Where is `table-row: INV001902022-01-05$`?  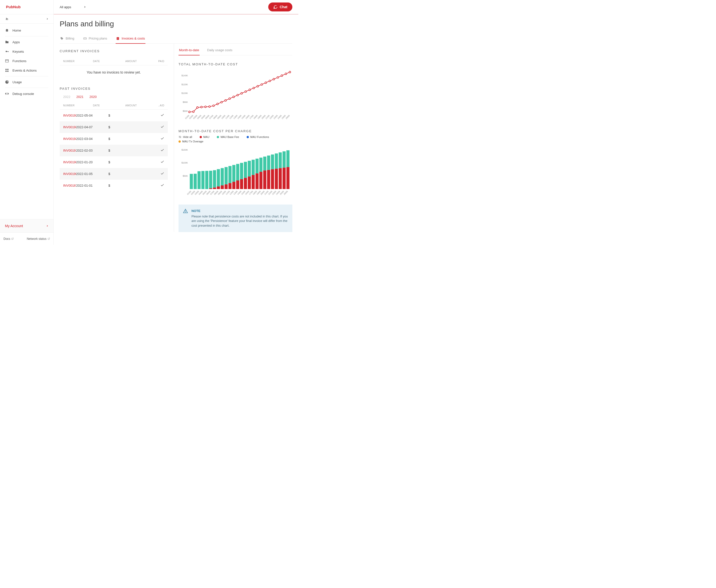
table-row: INV001902022-01-05$ is located at coordinates (114, 174).